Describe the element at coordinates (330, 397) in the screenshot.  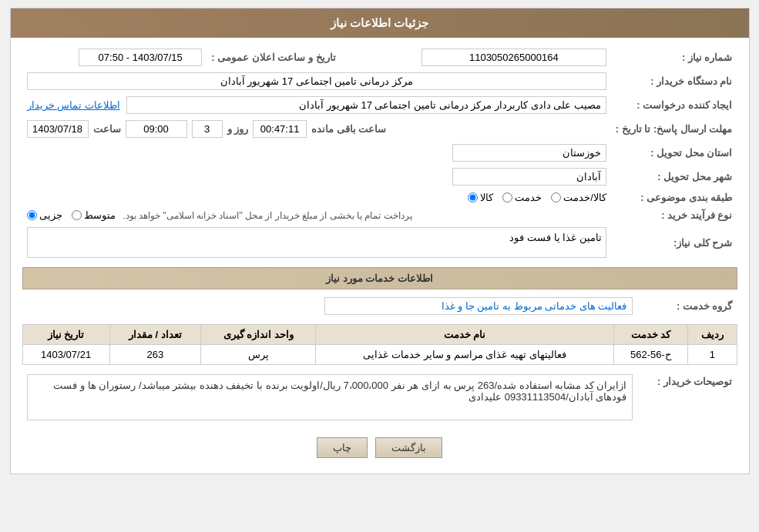
I see `buyer-desc-value: ازایران کد مشابه استفاده شده/263 پرس به …` at that location.